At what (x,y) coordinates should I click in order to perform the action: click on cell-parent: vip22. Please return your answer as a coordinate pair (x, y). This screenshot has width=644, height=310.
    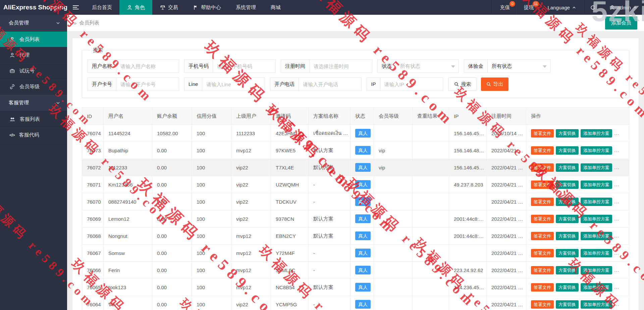
    Looking at the image, I should click on (251, 303).